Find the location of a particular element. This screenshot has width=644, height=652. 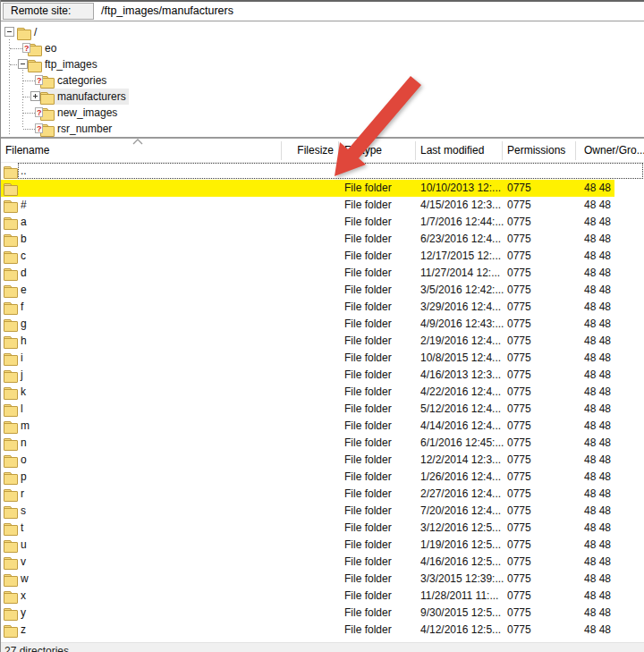

question-badge-icon is located at coordinates (27, 48).